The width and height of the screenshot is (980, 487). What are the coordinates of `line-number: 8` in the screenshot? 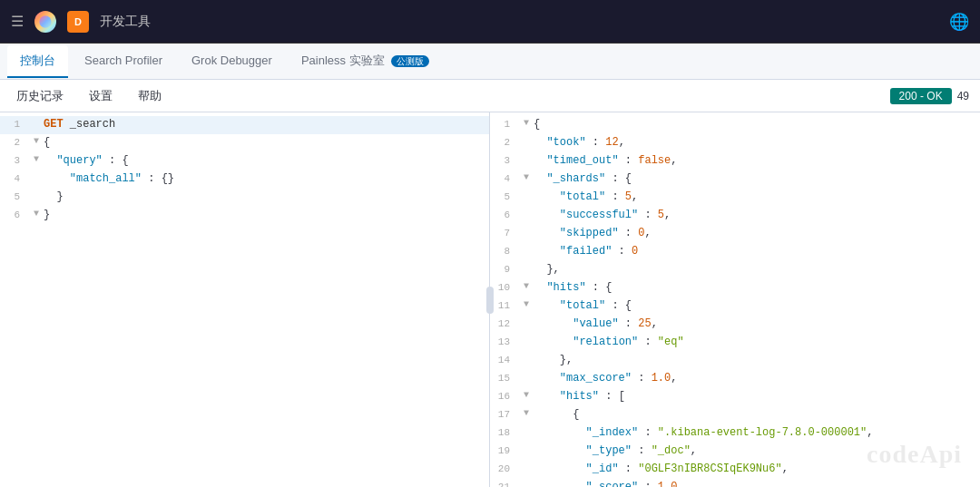 It's located at (505, 252).